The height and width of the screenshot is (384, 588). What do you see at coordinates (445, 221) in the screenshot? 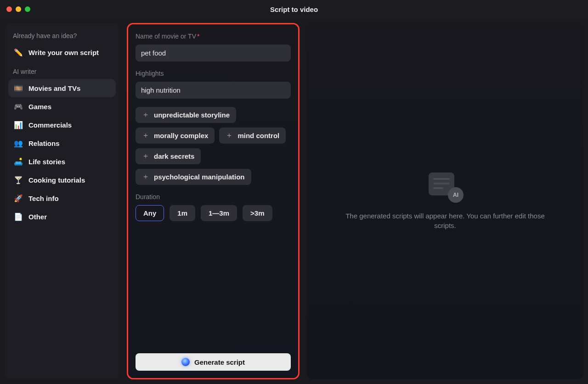
I see `preview-placeholder-text: The generated scripts will appear here. …` at bounding box center [445, 221].